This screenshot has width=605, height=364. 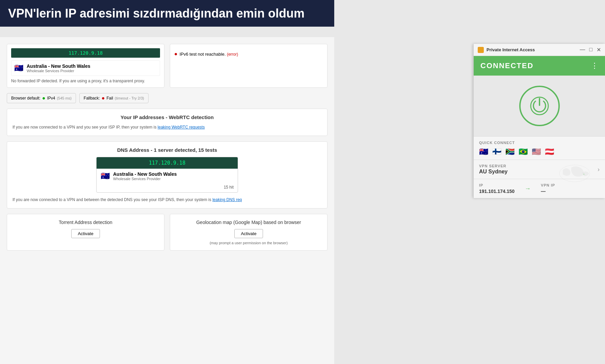 What do you see at coordinates (540, 106) in the screenshot?
I see `power-icon` at bounding box center [540, 106].